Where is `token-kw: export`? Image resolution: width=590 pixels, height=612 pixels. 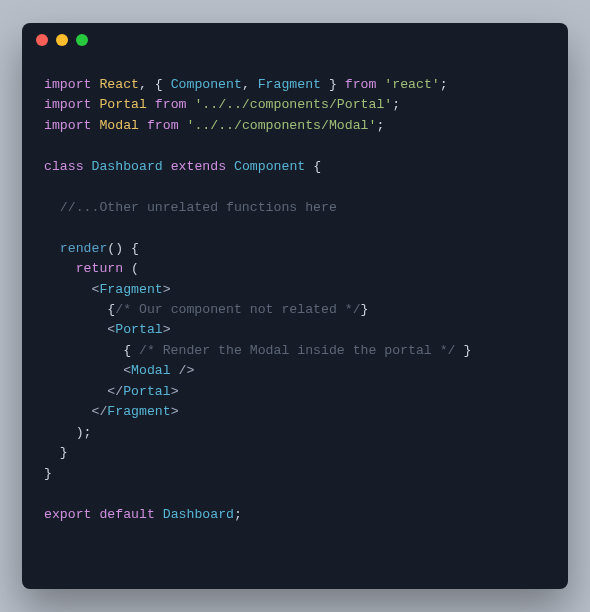 token-kw: export is located at coordinates (68, 514).